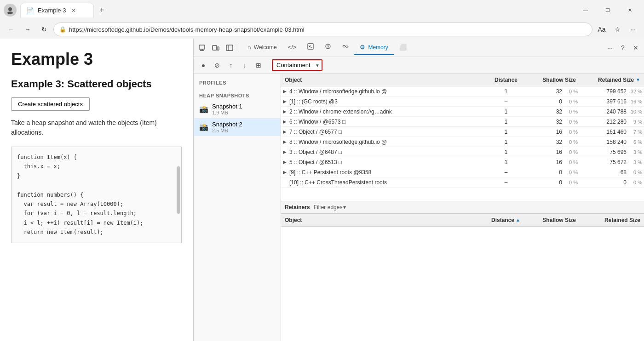 Image resolution: width=644 pixels, height=341 pixels. I want to click on snapshot-1-icon: 📸, so click(204, 109).